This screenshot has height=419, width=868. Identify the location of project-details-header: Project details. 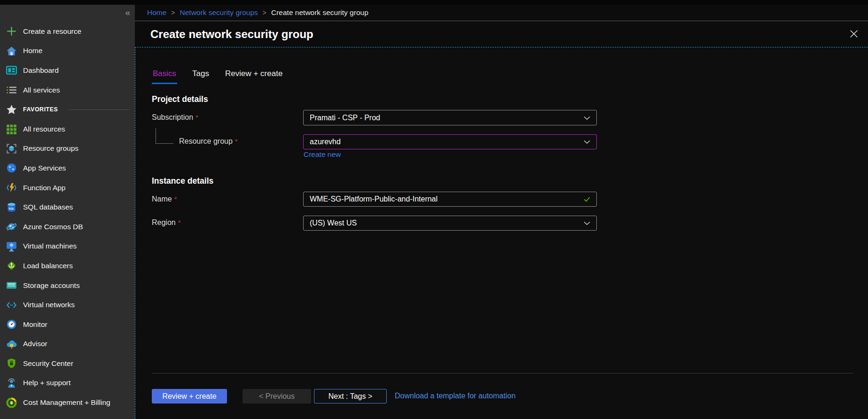
(180, 100).